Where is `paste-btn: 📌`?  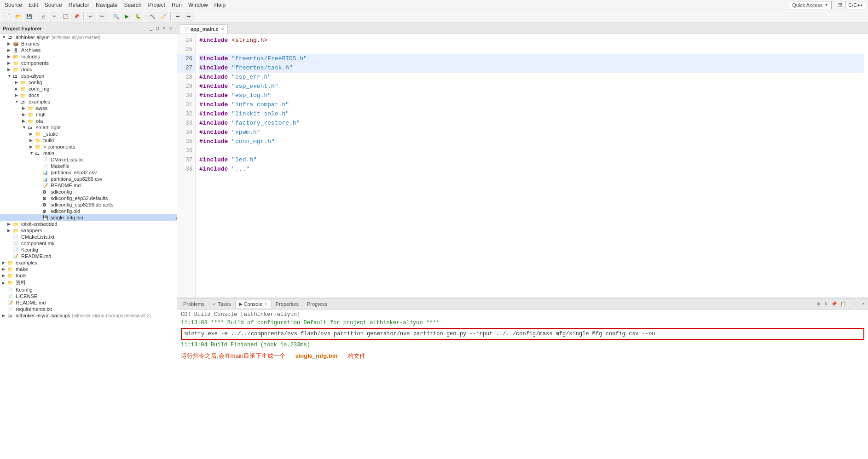
paste-btn: 📌 is located at coordinates (76, 17).